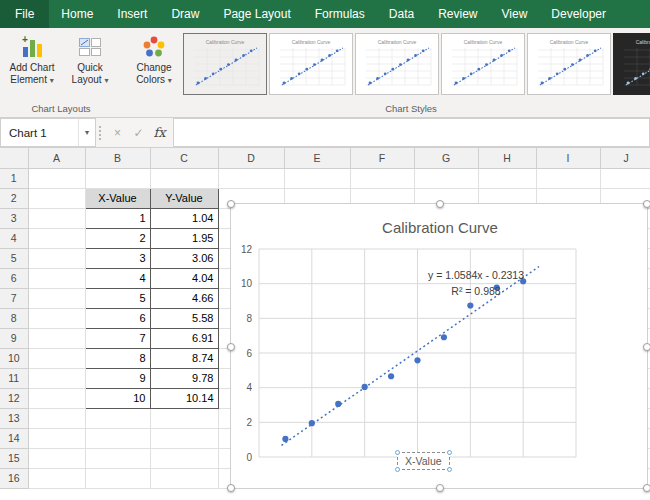 Image resolution: width=650 pixels, height=500 pixels. What do you see at coordinates (56, 418) in the screenshot?
I see `cell-A13` at bounding box center [56, 418].